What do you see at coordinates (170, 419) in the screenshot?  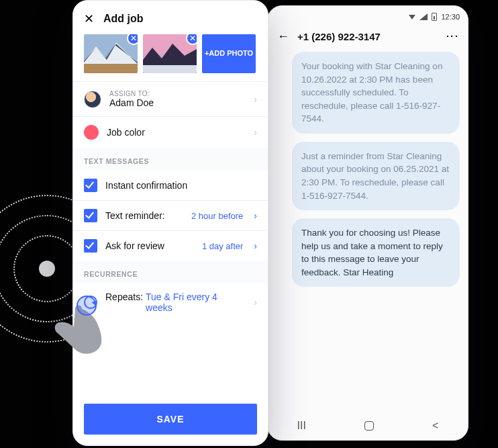 I see `save-button: SAVE` at bounding box center [170, 419].